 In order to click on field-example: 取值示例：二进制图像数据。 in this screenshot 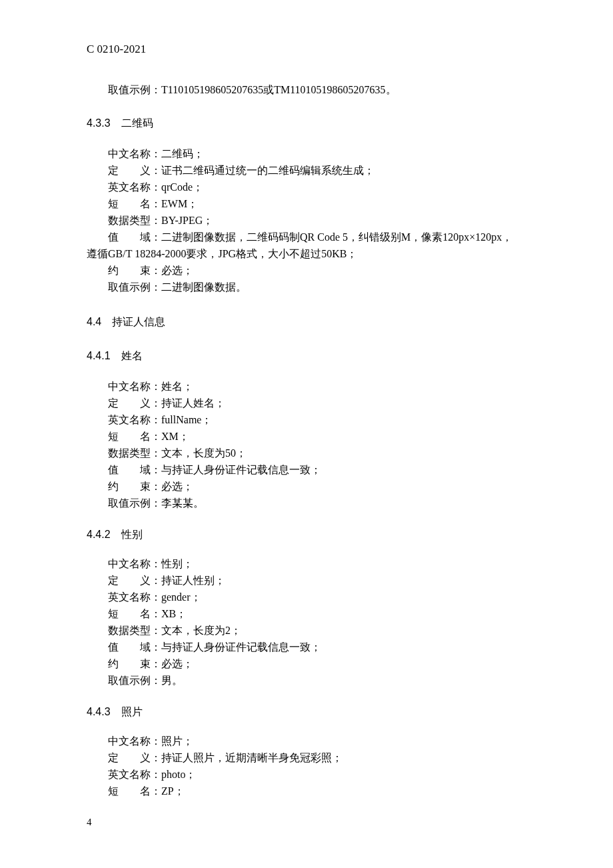, I will do `click(306, 287)`.